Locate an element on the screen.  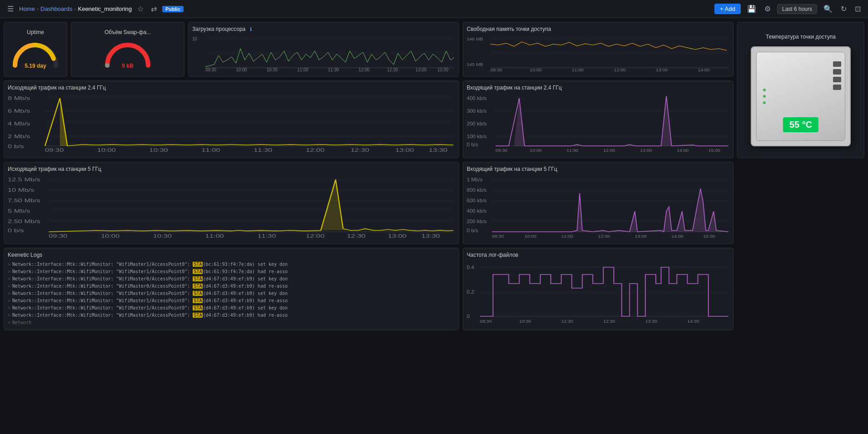
log-container: > Network::Interface::Mtk::WifiMonitor: … is located at coordinates (231, 294).